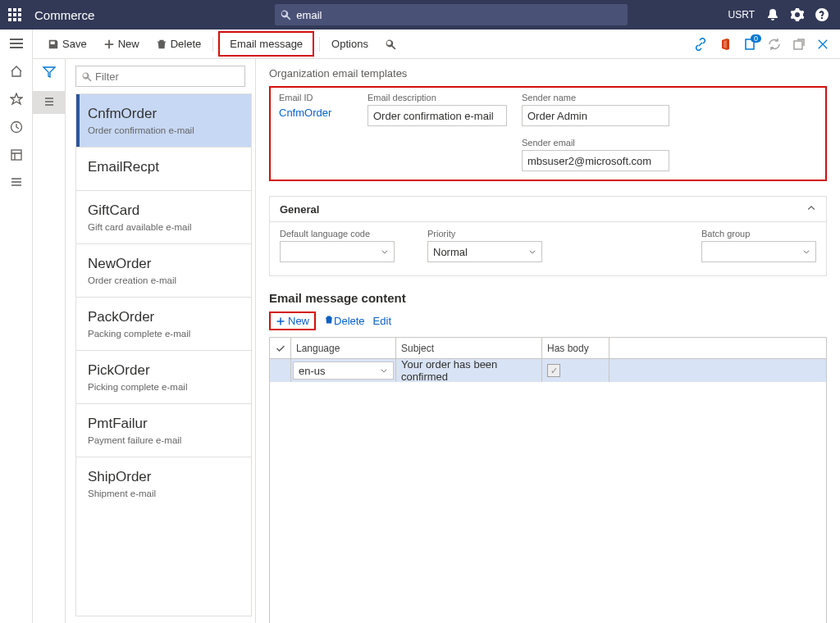 This screenshot has width=840, height=623. I want to click on list-item: NewOrderOrder creation e-mail, so click(164, 271).